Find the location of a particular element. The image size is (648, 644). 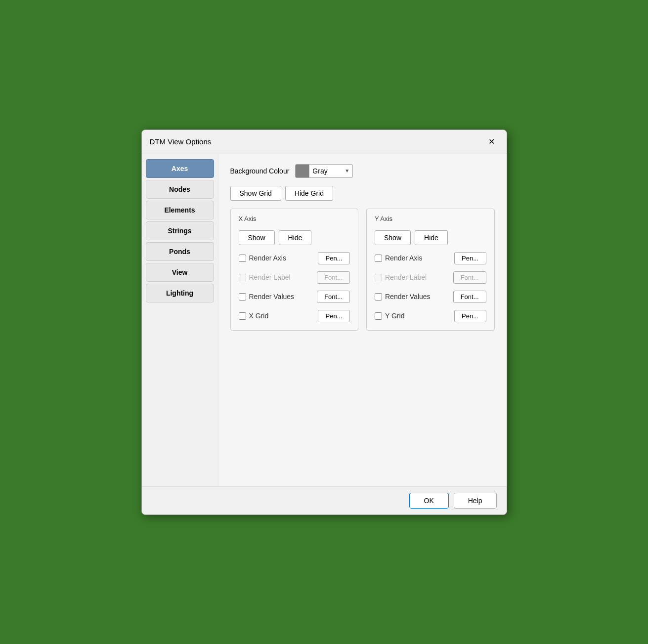

show-grid-button: Show Grid is located at coordinates (256, 193).